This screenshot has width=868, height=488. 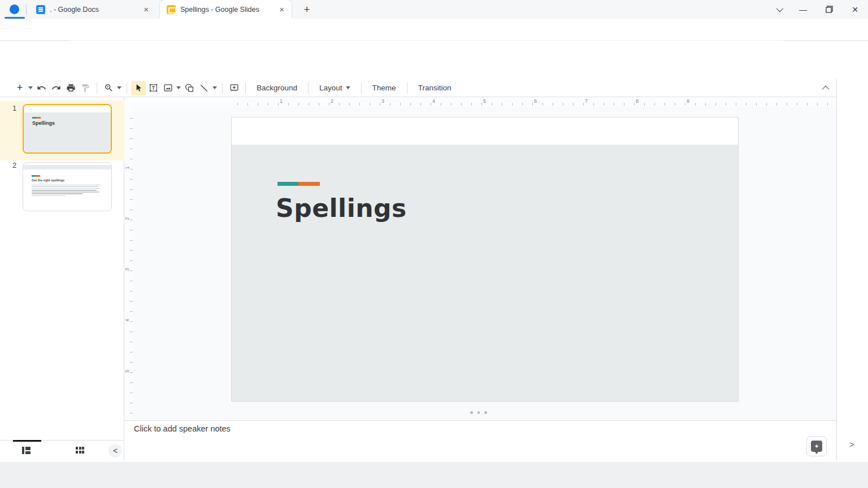 I want to click on undo-button, so click(x=41, y=88).